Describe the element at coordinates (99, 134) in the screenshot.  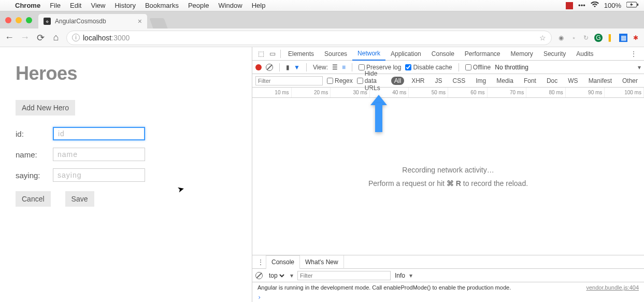
I see `id-input` at that location.